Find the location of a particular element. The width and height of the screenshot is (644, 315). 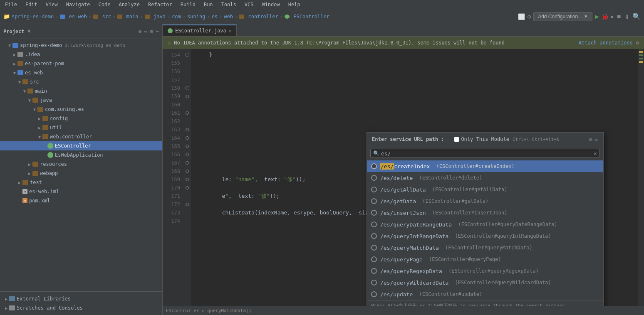

menu-item-run: Run is located at coordinates (208, 5).